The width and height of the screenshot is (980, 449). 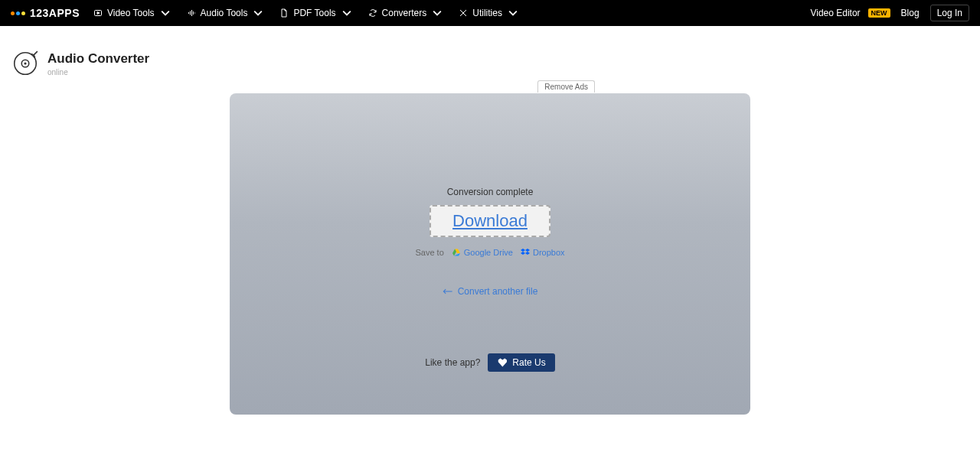 I want to click on top-nav: 123APPS Video Tools Audio Tools PDF Tool…, so click(x=490, y=13).